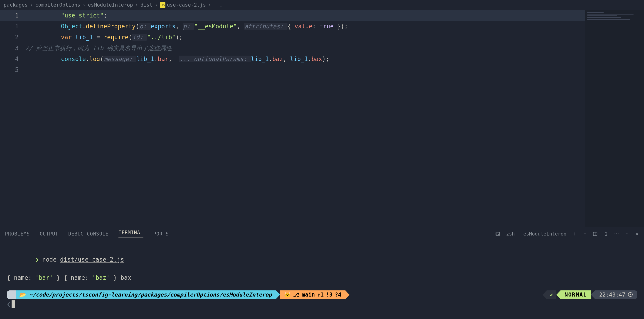 This screenshot has height=319, width=644. I want to click on terminal-shell-label: zsh - esModuleInterop, so click(536, 234).